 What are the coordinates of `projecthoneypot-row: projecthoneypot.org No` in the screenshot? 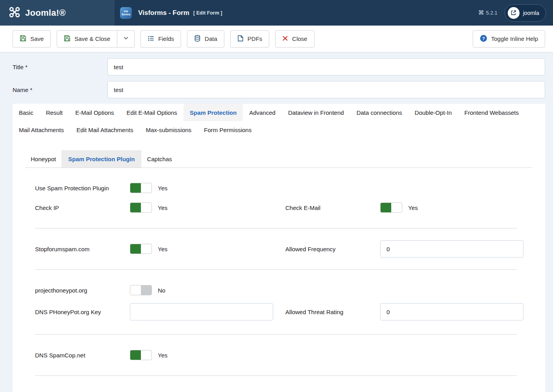 It's located at (279, 290).